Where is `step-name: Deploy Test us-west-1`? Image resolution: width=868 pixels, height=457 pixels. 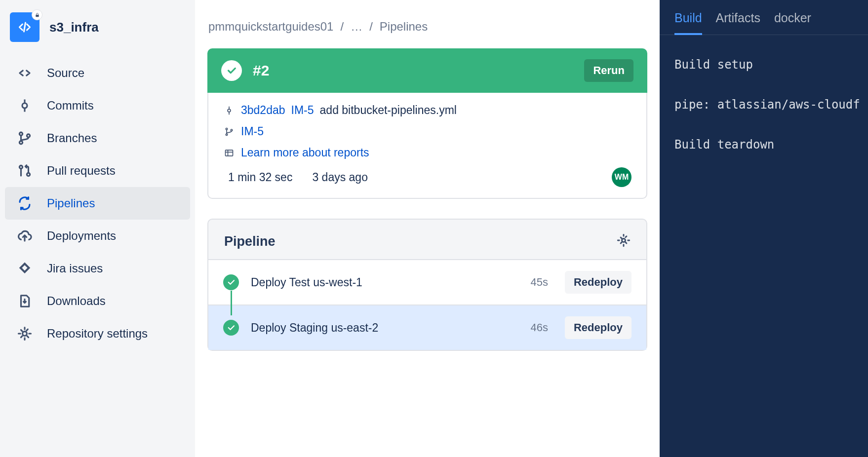
step-name: Deploy Test us-west-1 is located at coordinates (385, 282).